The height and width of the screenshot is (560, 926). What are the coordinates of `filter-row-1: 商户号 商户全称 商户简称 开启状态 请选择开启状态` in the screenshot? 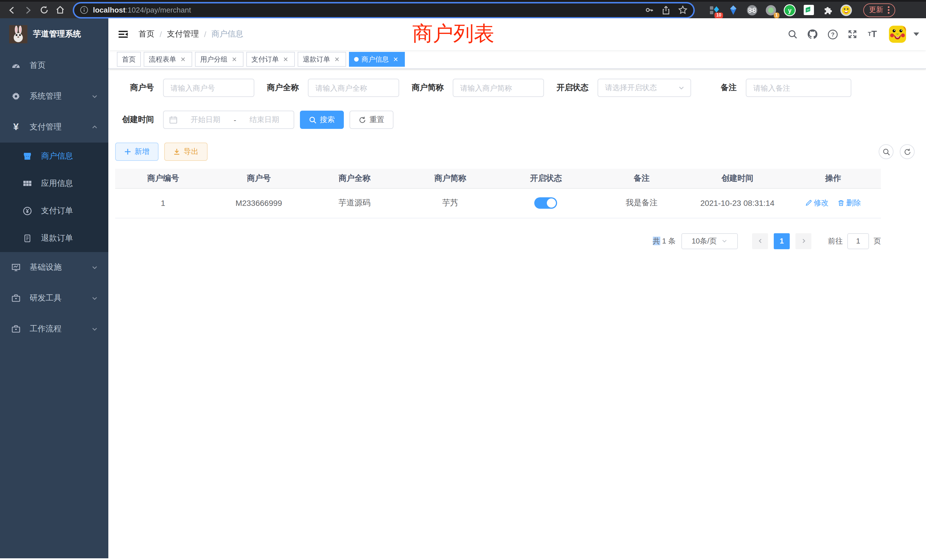 It's located at (515, 88).